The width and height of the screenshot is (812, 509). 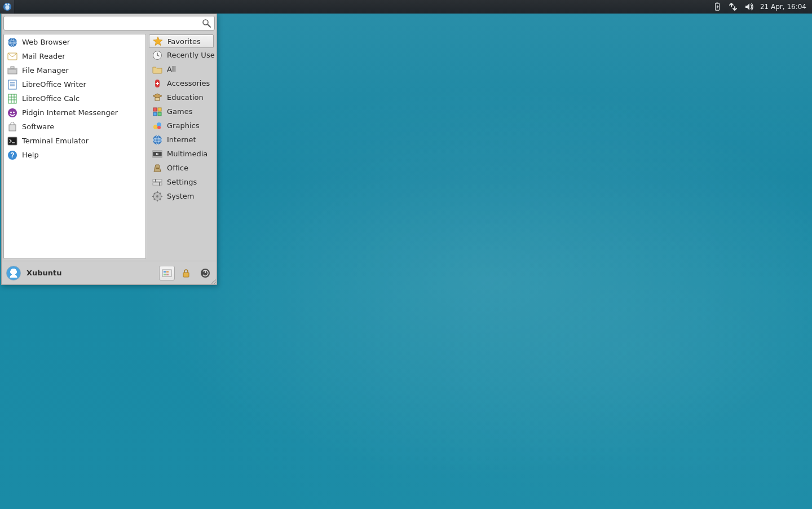 What do you see at coordinates (185, 97) in the screenshot?
I see `category-label: Education` at bounding box center [185, 97].